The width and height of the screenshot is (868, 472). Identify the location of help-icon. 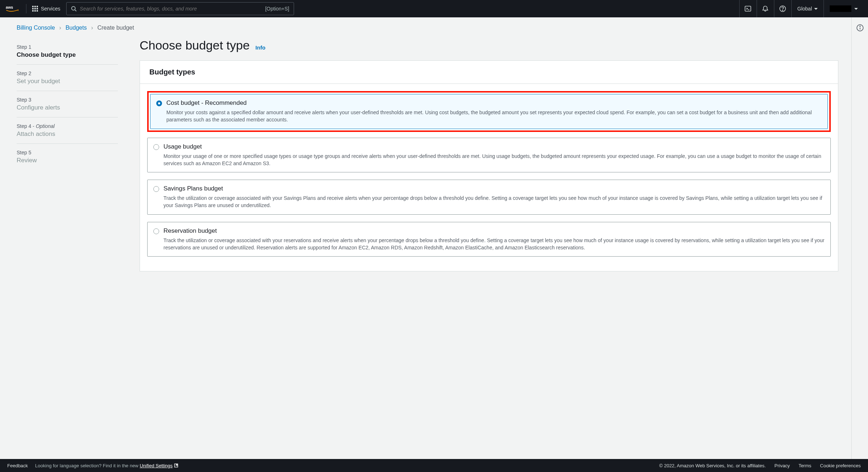
(783, 9).